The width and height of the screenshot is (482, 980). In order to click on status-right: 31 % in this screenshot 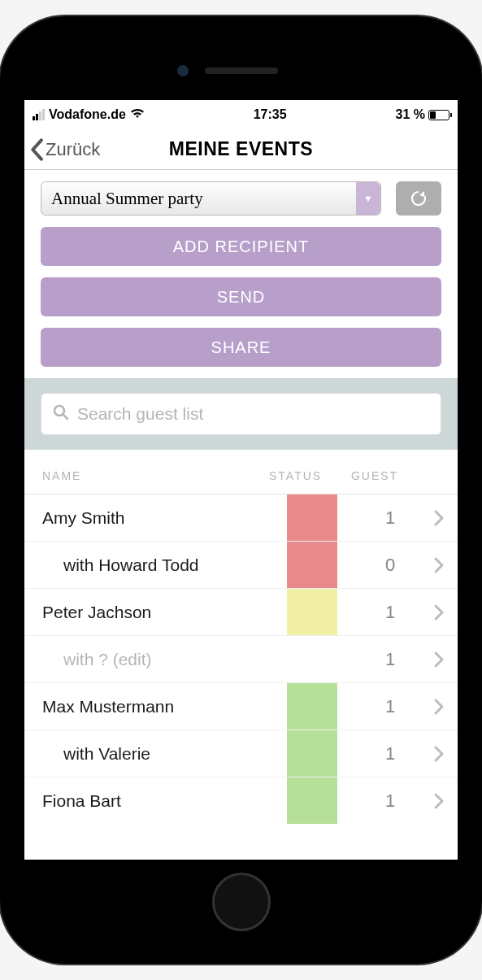, I will do `click(423, 115)`.